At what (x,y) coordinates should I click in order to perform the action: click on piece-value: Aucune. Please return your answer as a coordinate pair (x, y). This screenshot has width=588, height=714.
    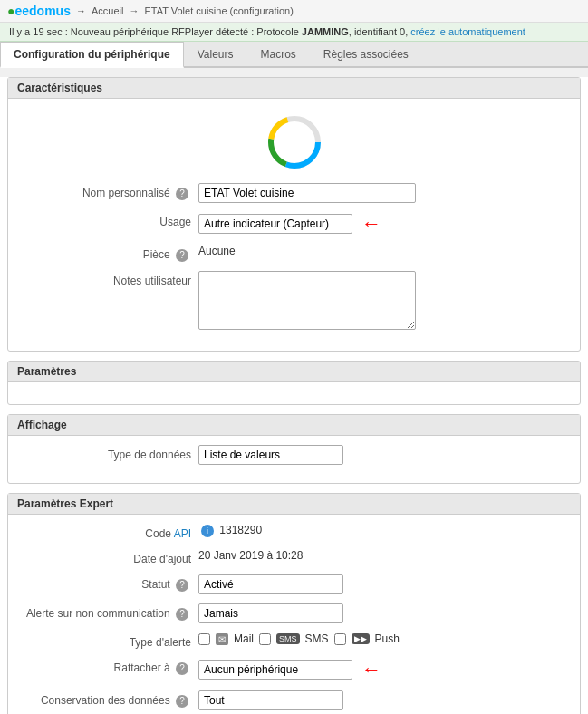
    Looking at the image, I should click on (217, 249).